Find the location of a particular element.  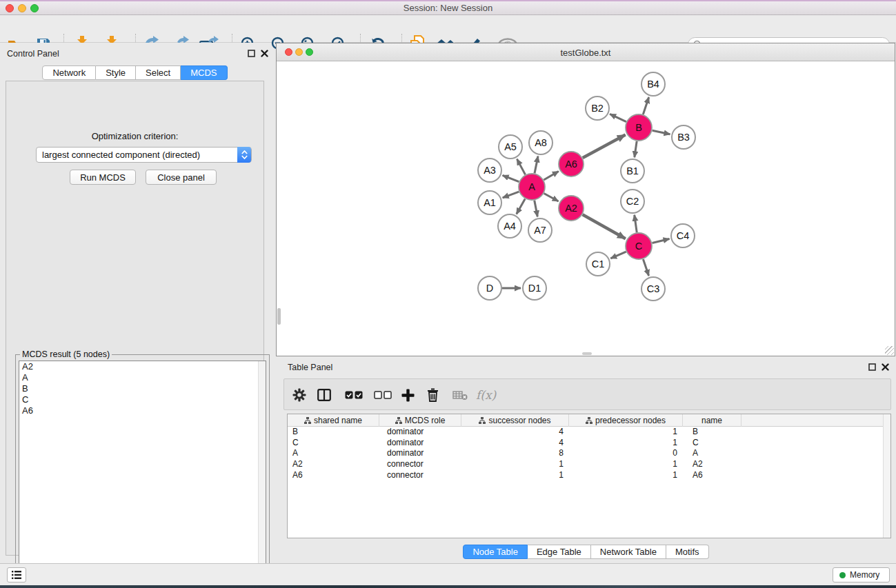

close-panel-icon is located at coordinates (264, 53).